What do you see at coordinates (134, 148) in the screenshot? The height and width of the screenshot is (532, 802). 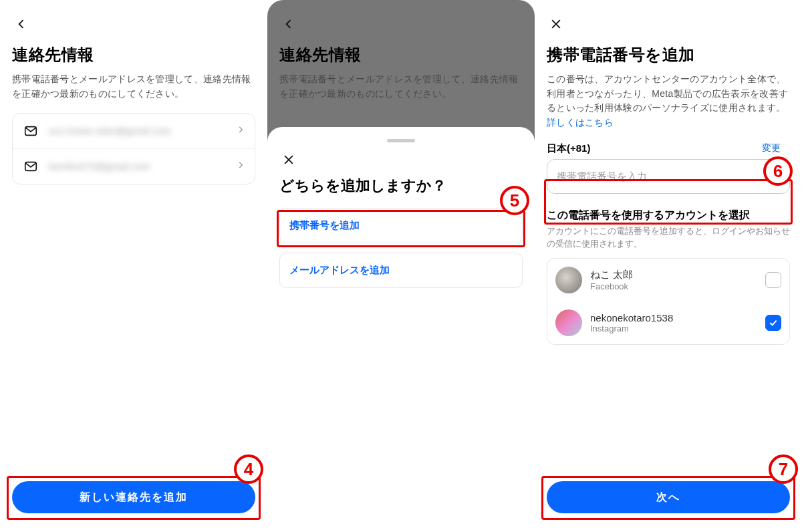 I see `contact-list: sns.howto.neko@gmail.com kamiko073@gmail…` at bounding box center [134, 148].